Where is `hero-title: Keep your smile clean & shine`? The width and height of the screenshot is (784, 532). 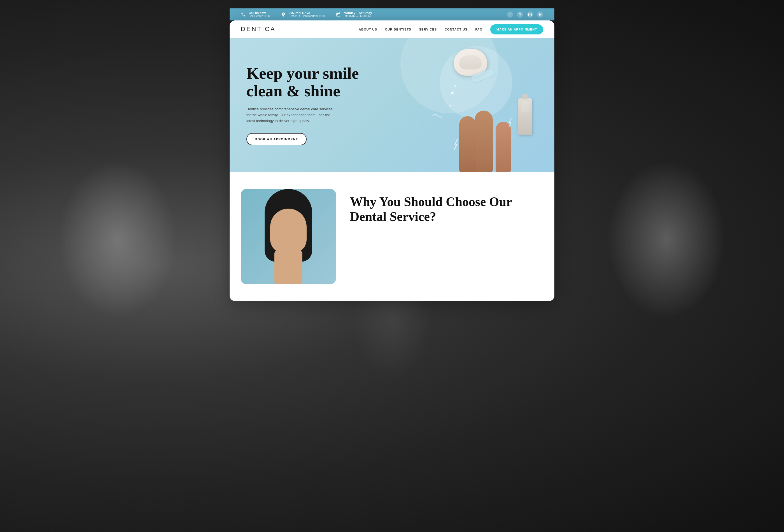 hero-title: Keep your smile clean & shine is located at coordinates (305, 82).